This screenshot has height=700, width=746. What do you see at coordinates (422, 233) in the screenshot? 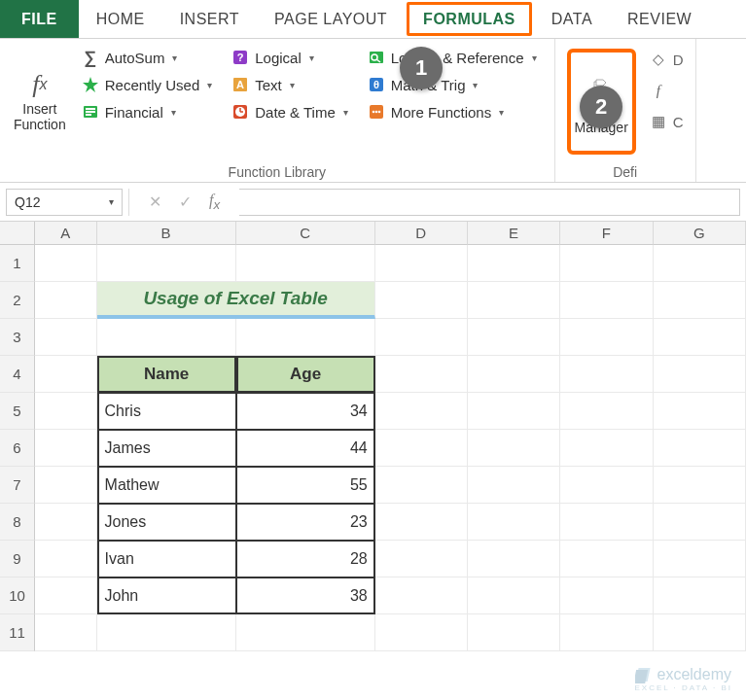
I see `column-header: D` at bounding box center [422, 233].